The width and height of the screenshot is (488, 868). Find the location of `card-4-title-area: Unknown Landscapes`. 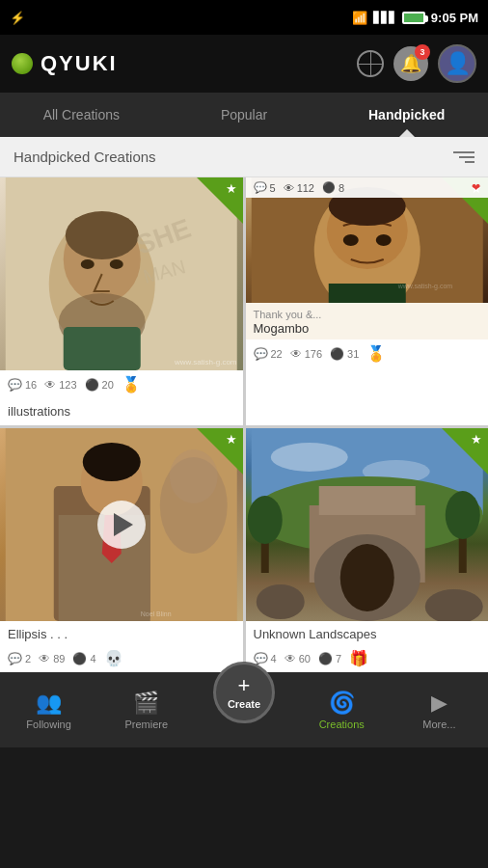

card-4-title-area: Unknown Landscapes is located at coordinates (367, 633).